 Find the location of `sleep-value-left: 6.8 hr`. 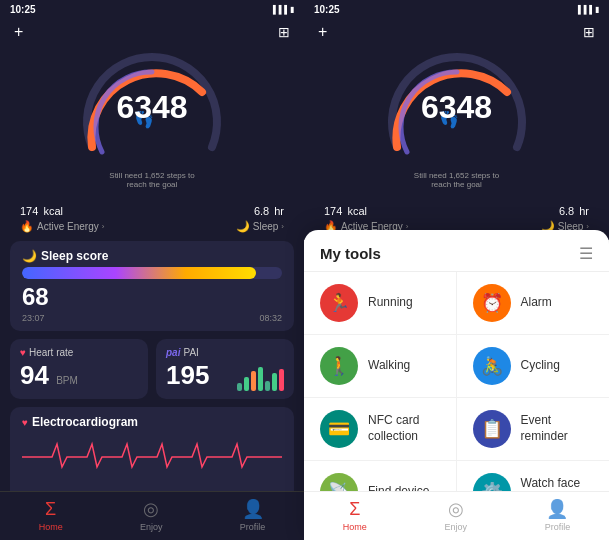

sleep-value-left: 6.8 hr is located at coordinates (260, 210).